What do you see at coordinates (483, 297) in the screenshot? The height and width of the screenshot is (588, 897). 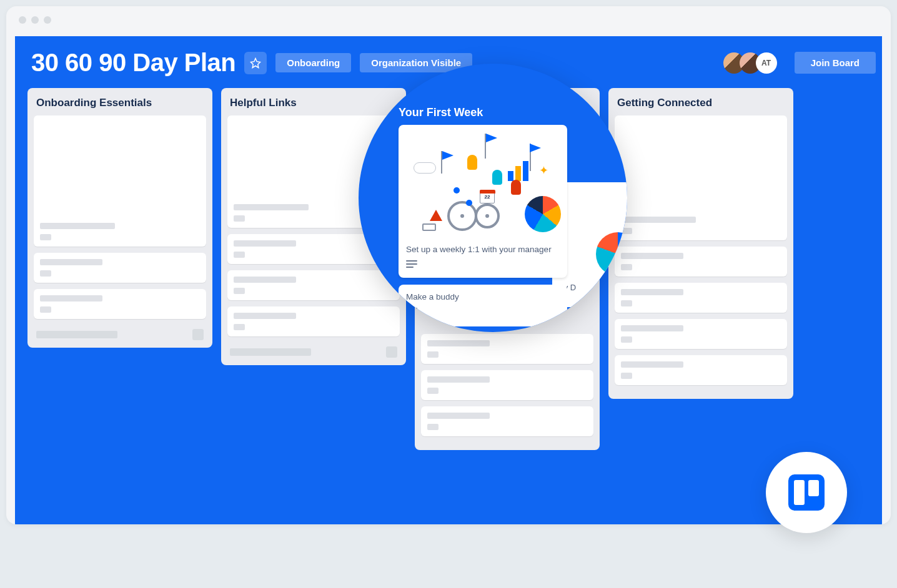 I see `card-title: Make a buddy` at bounding box center [483, 297].